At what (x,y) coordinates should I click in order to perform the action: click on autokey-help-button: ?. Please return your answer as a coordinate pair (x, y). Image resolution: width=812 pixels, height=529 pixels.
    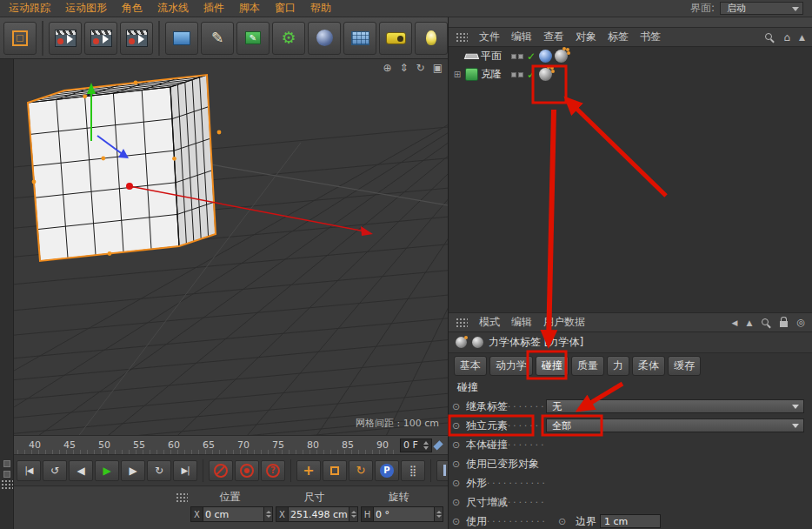
    Looking at the image, I should click on (273, 471).